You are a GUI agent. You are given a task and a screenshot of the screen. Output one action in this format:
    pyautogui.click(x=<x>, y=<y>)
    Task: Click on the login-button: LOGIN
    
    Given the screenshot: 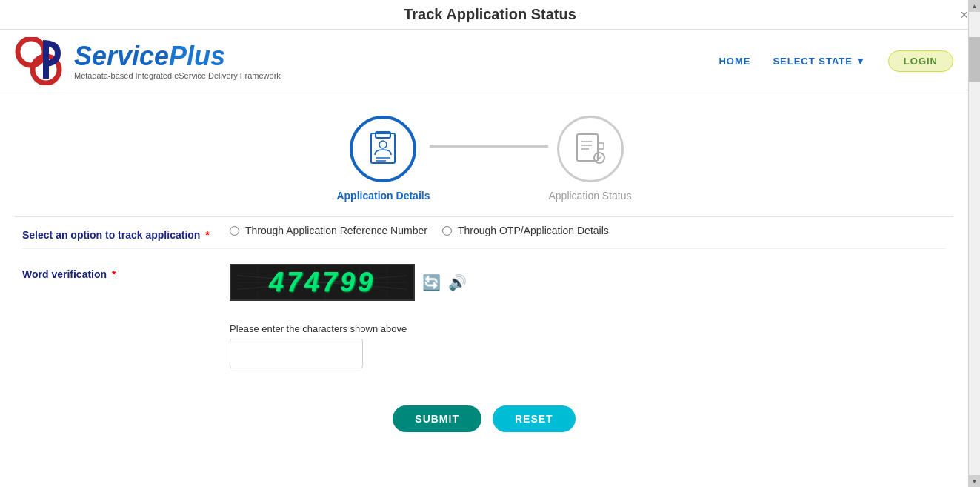 What is the action you would take?
    pyautogui.click(x=921, y=61)
    